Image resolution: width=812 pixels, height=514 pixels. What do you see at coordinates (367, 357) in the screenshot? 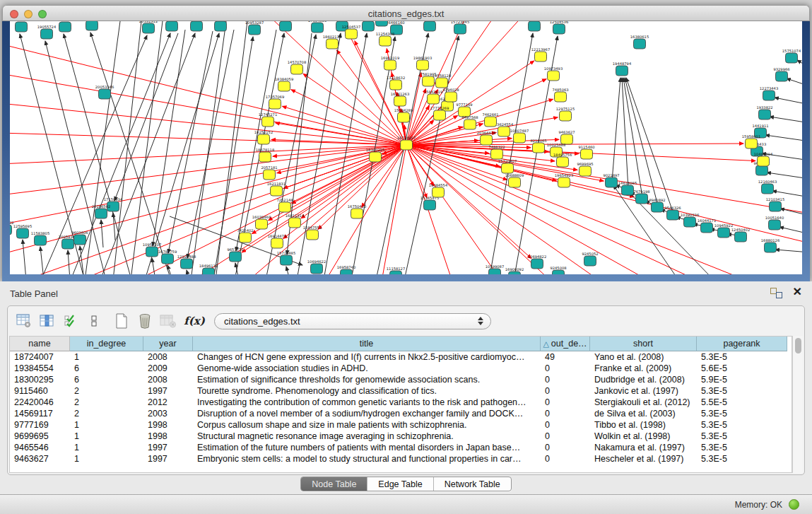
I see `cell-title: Changes of HCN gene expression and I(f) …` at bounding box center [367, 357].